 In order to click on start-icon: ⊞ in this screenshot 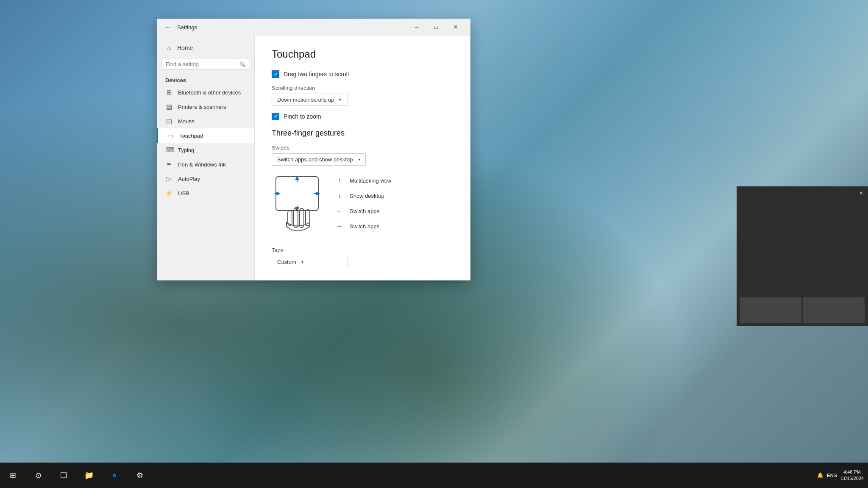, I will do `click(13, 475)`.